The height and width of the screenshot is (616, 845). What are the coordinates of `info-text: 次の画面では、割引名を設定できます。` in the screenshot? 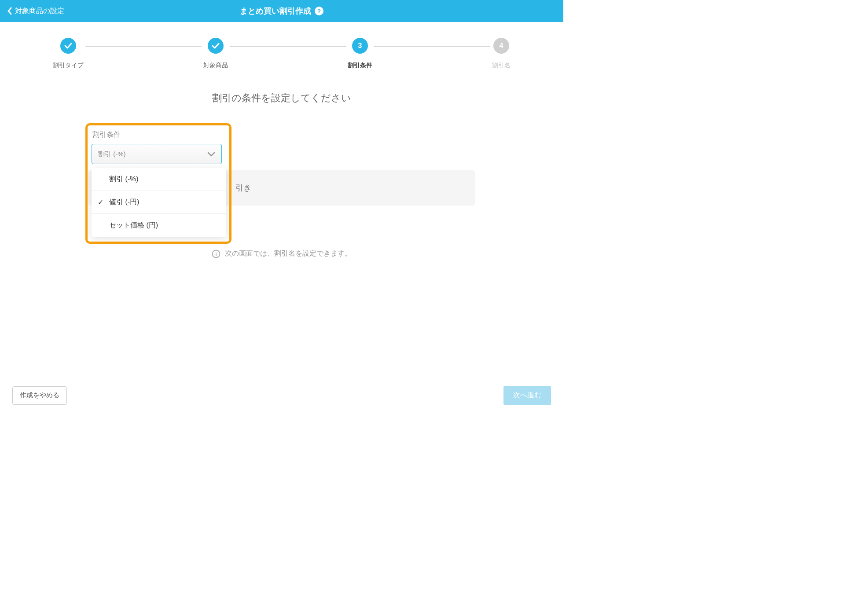 It's located at (288, 253).